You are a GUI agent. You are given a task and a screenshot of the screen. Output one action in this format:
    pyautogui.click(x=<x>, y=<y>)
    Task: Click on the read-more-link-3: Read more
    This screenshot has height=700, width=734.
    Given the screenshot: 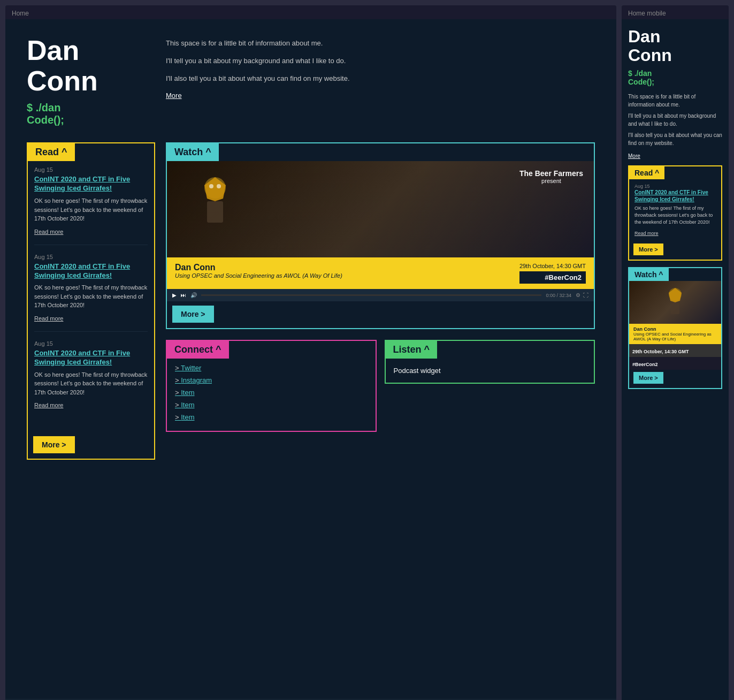 What is the action you would take?
    pyautogui.click(x=49, y=405)
    